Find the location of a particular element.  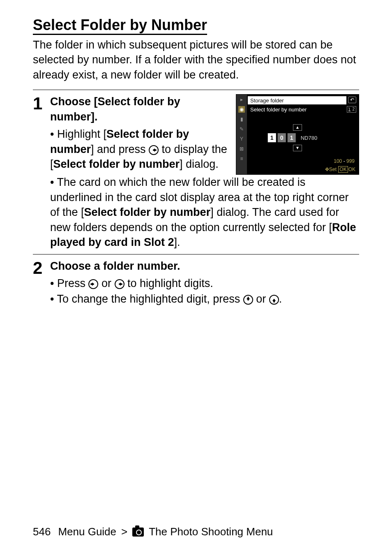

screenshot-card-slots: 1̲ 2 is located at coordinates (352, 109).